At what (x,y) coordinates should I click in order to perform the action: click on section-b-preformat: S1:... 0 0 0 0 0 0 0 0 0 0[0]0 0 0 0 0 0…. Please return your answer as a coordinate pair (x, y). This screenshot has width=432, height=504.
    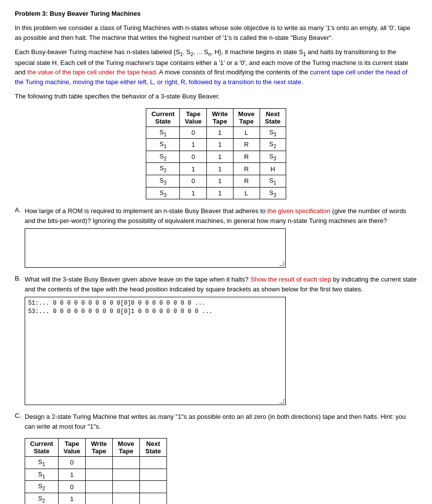
    Looking at the image, I should click on (155, 308).